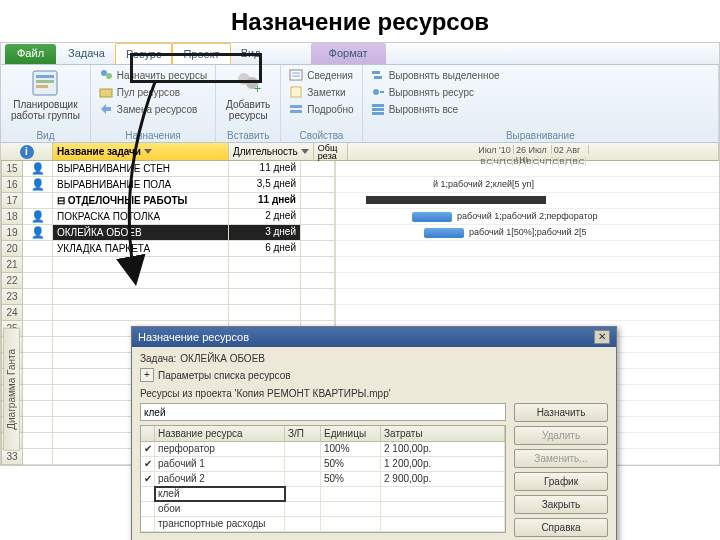  Describe the element at coordinates (12, 281) in the screenshot. I see `row-number: 22` at that location.